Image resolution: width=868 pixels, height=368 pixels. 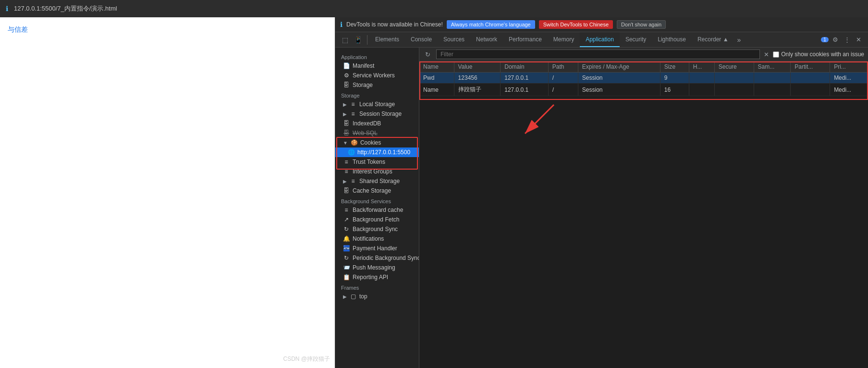 What do you see at coordinates (377, 181) in the screenshot?
I see `sidebar-item-shared-storage: ▶ ≡ Shared Storage` at bounding box center [377, 181].